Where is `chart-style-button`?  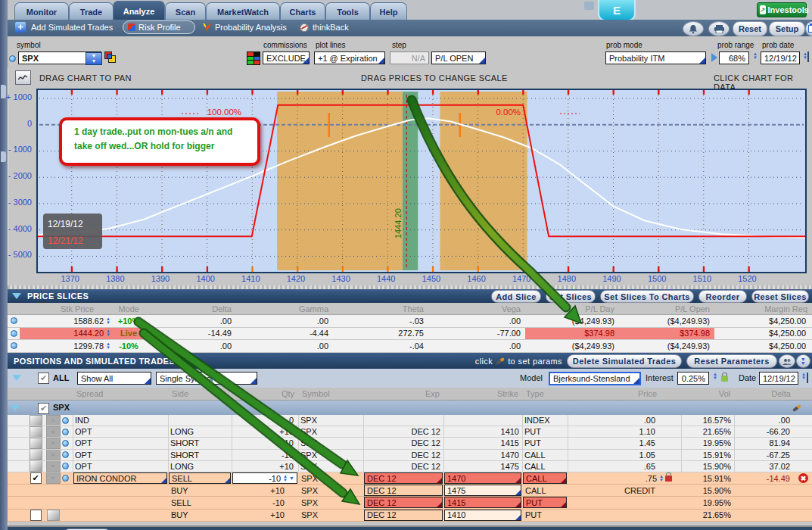 chart-style-button is located at coordinates (23, 77).